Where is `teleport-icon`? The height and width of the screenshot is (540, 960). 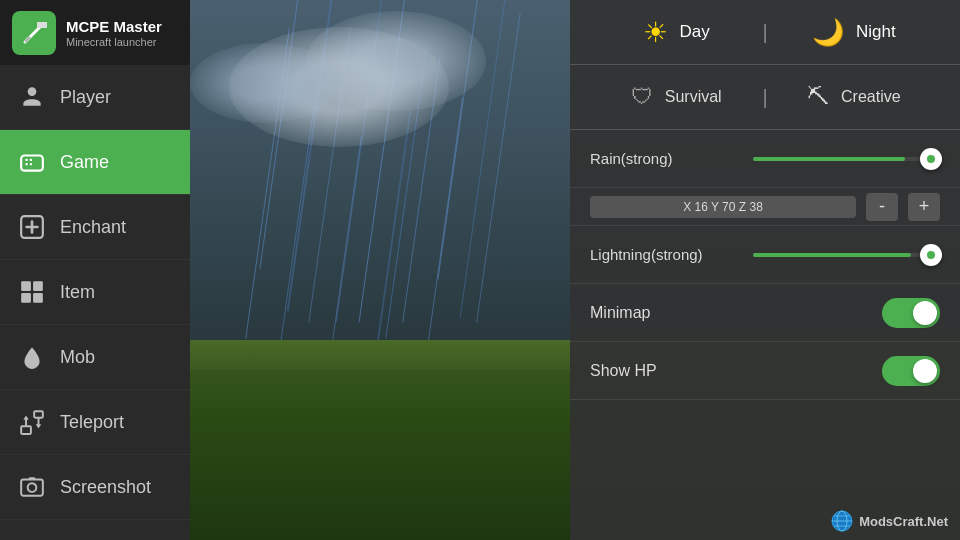 teleport-icon is located at coordinates (32, 422).